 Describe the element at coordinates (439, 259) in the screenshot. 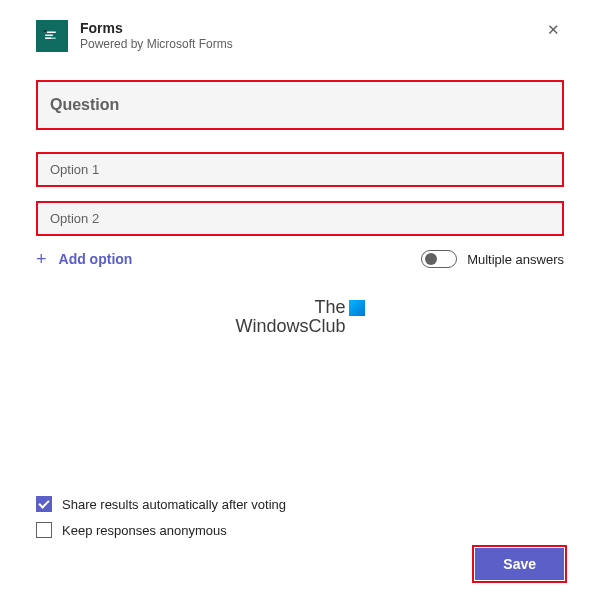

I see `multiple-answers-toggle` at that location.